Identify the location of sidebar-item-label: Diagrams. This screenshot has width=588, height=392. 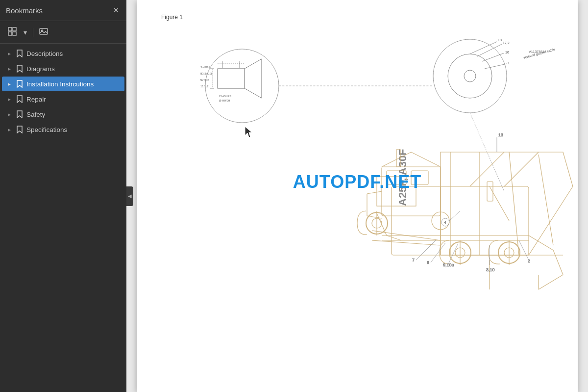
(73, 69).